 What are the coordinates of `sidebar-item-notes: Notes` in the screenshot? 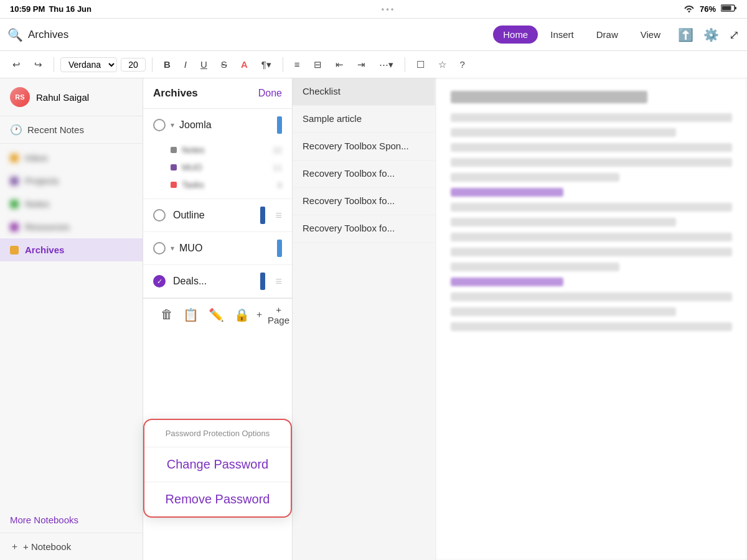 It's located at (71, 204).